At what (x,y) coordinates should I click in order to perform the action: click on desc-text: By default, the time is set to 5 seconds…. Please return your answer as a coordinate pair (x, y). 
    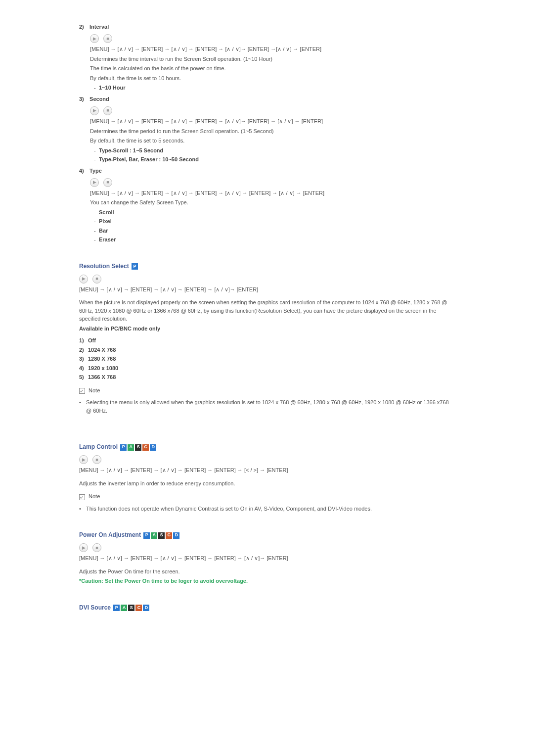
    Looking at the image, I should click on (272, 141).